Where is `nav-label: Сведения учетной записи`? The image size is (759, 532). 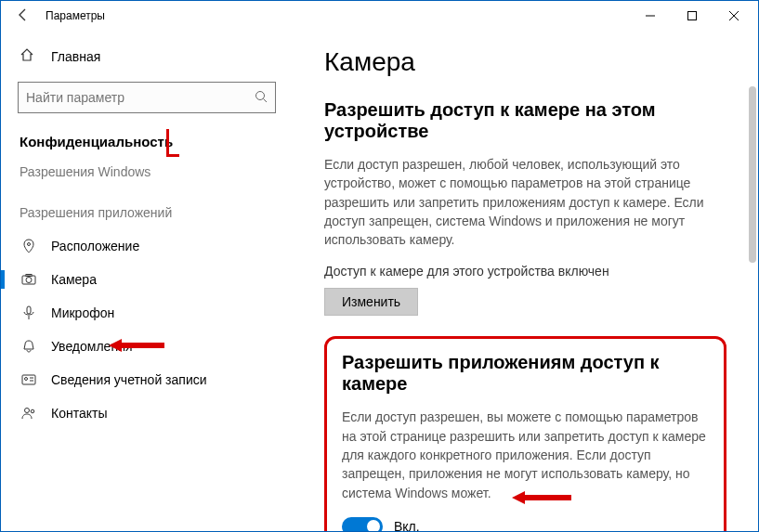 nav-label: Сведения учетной записи is located at coordinates (129, 380).